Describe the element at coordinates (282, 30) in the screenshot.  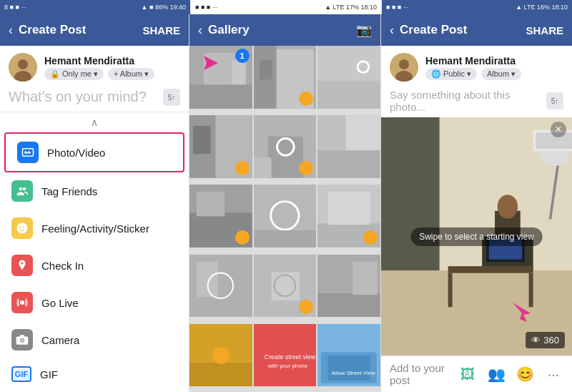
I see `gallery-title: Gallery` at that location.